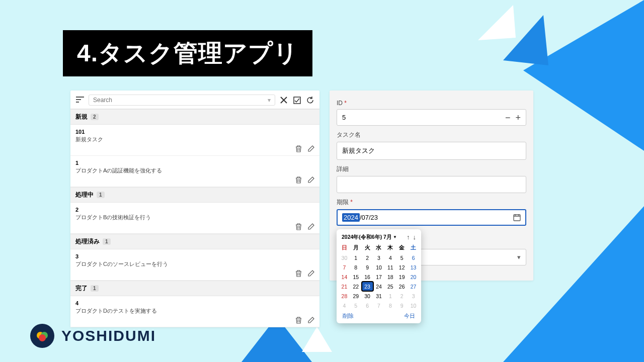  I want to click on day-cell: 25, so click(390, 287).